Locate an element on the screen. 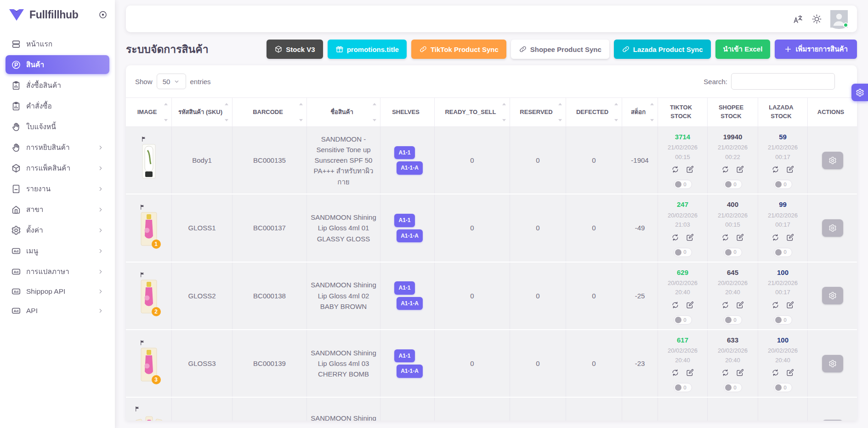 Image resolution: width=868 pixels, height=428 pixels. column-header-reserved: RESERVED is located at coordinates (538, 112).